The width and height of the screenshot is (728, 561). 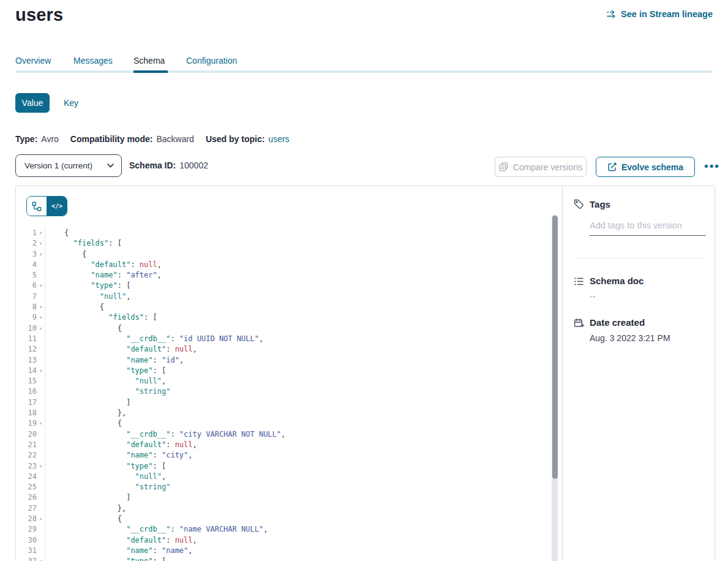 What do you see at coordinates (659, 14) in the screenshot?
I see `stream-lineage-link: See in Stream lineage` at bounding box center [659, 14].